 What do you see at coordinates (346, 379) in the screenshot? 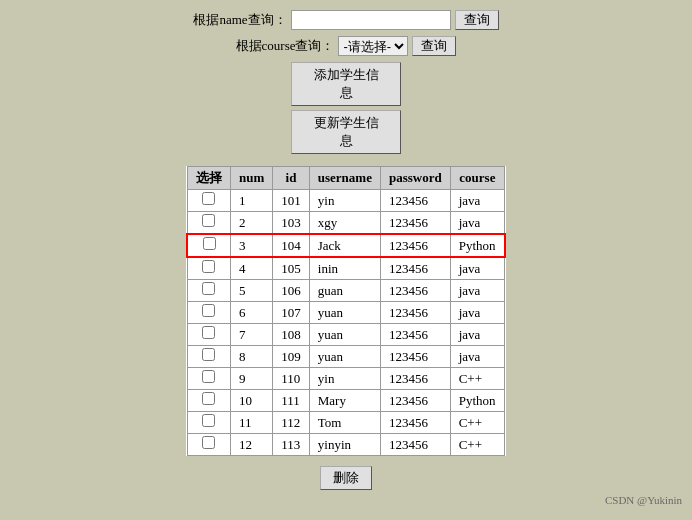
I see `table-row: 9110yin123456C++` at bounding box center [346, 379].